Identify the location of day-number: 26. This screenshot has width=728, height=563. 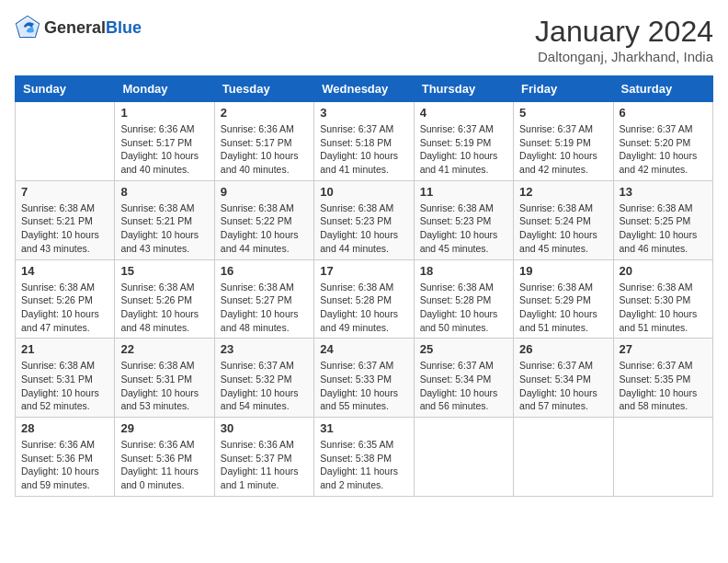
(563, 350).